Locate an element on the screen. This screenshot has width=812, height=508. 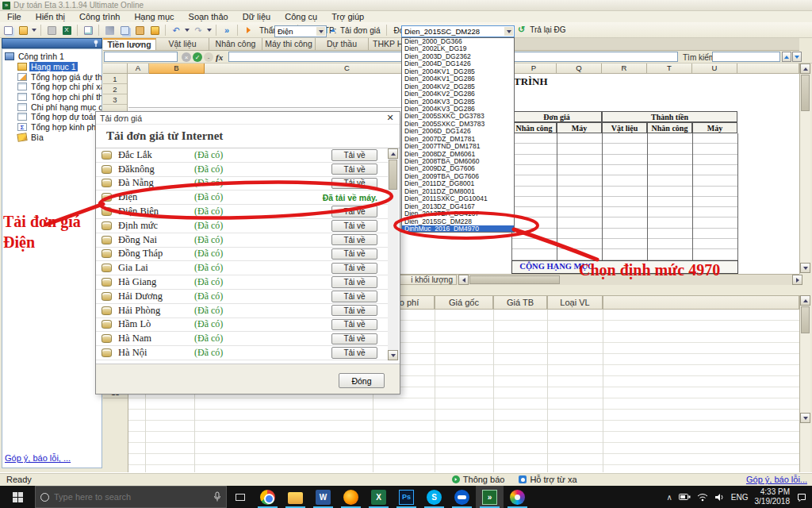
remote-support-status: Hỗ trợ từ xa is located at coordinates (547, 479).